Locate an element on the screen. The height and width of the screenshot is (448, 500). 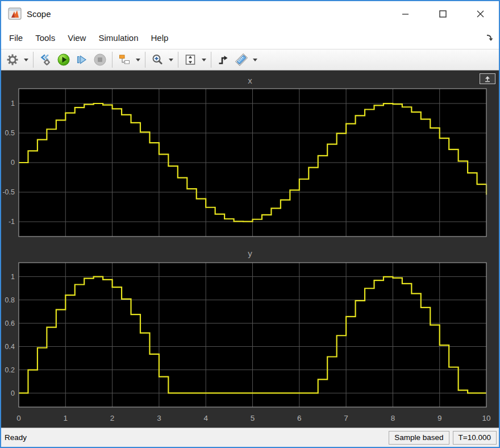
highlight-simulink-block-button is located at coordinates (124, 60).